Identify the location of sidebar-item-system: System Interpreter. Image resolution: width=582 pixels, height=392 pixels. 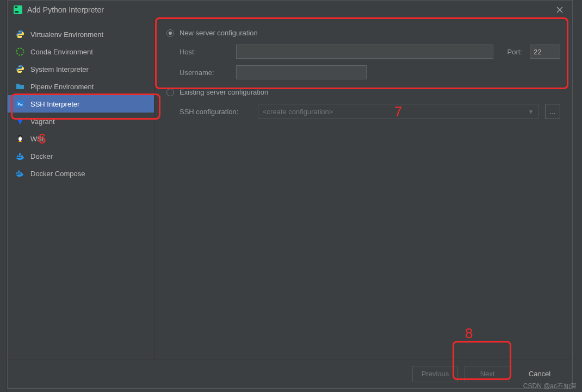
(81, 69).